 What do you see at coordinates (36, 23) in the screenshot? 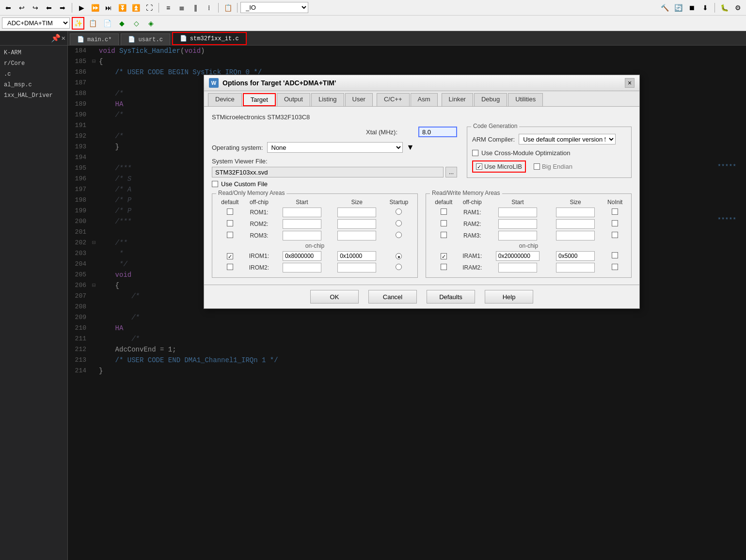
I see `target-dropdown: ADC+DMA+TIM` at bounding box center [36, 23].